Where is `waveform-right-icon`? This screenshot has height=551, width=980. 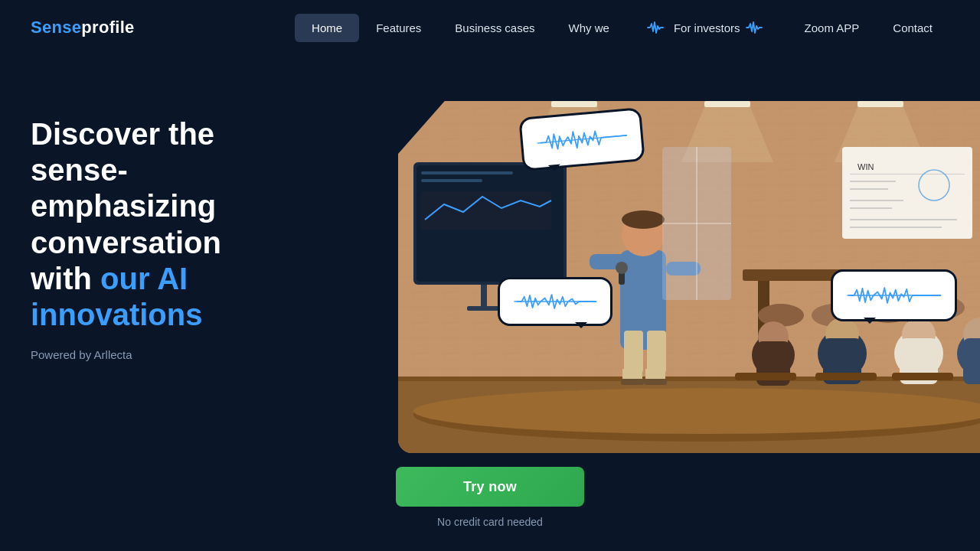 waveform-right-icon is located at coordinates (756, 28).